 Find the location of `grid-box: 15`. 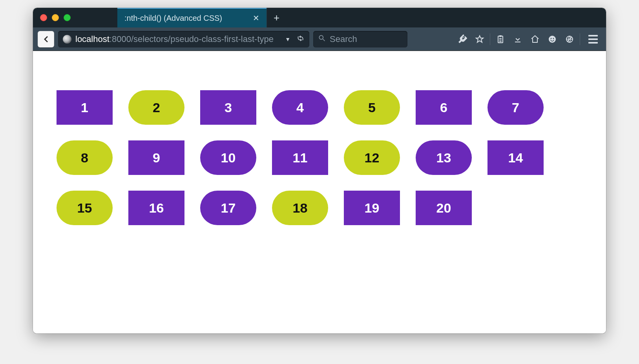

grid-box: 15 is located at coordinates (85, 208).